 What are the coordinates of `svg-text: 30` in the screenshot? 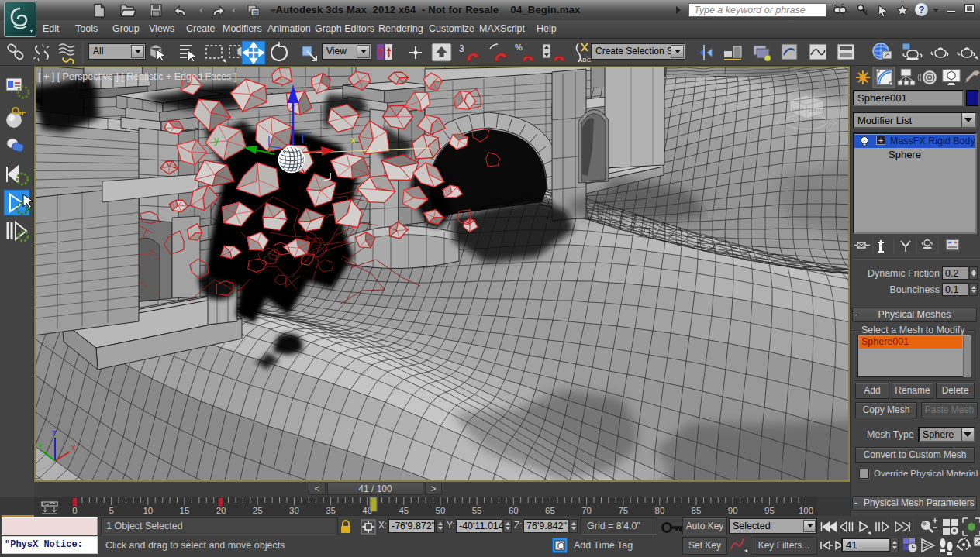 It's located at (295, 511).